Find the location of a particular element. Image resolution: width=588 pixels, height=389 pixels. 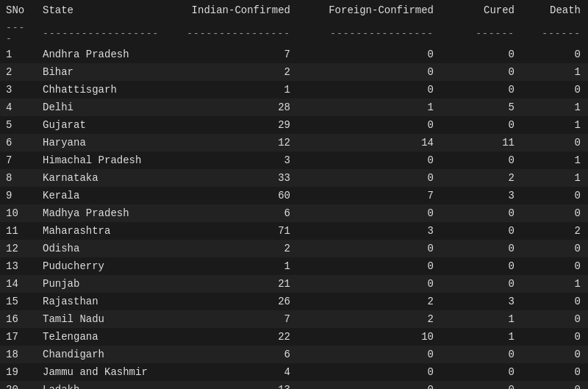

table-row: 3Chhattisgarh1000 is located at coordinates (294, 90).